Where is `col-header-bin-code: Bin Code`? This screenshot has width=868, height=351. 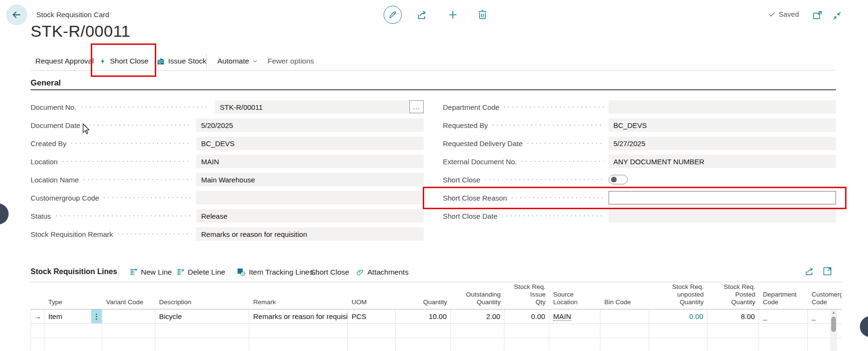
col-header-bin-code: Bin Code is located at coordinates (625, 304).